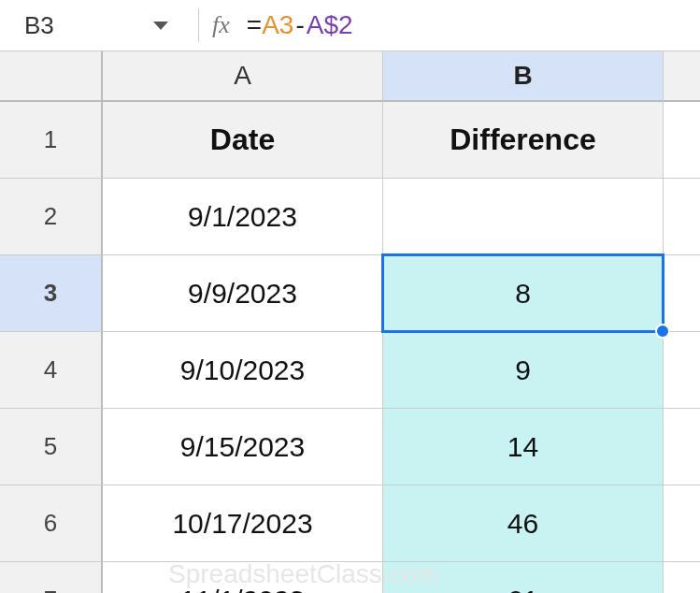  What do you see at coordinates (682, 217) in the screenshot?
I see `cell-c2` at bounding box center [682, 217].